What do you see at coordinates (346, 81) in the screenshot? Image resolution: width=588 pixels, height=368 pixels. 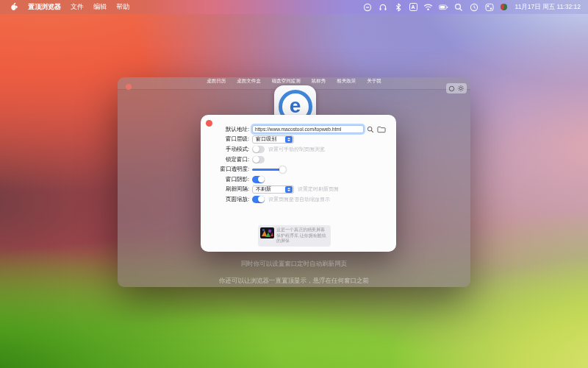 I see `titlebar-tab-policy: 相关政策` at bounding box center [346, 81].